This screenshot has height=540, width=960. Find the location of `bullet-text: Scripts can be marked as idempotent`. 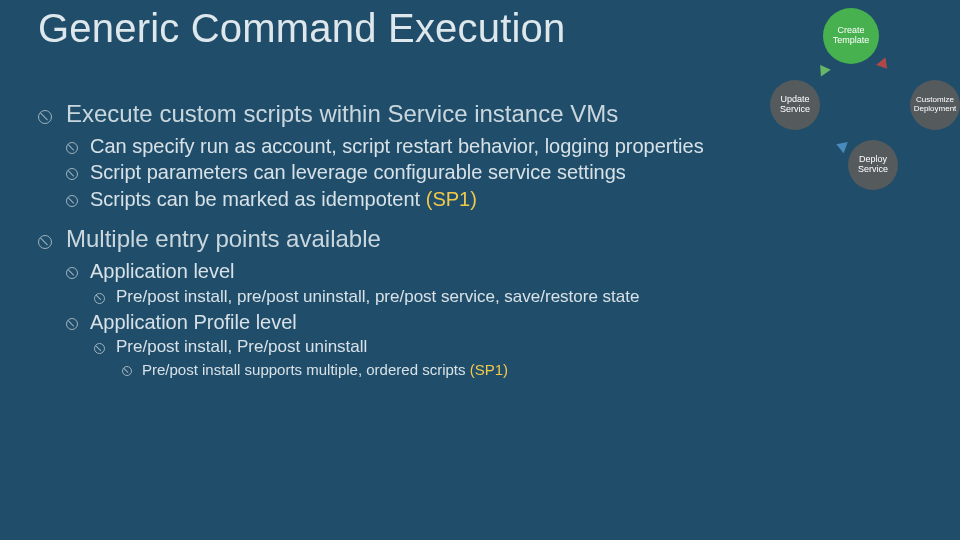

bullet-text: Scripts can be marked as idempotent is located at coordinates (258, 199).